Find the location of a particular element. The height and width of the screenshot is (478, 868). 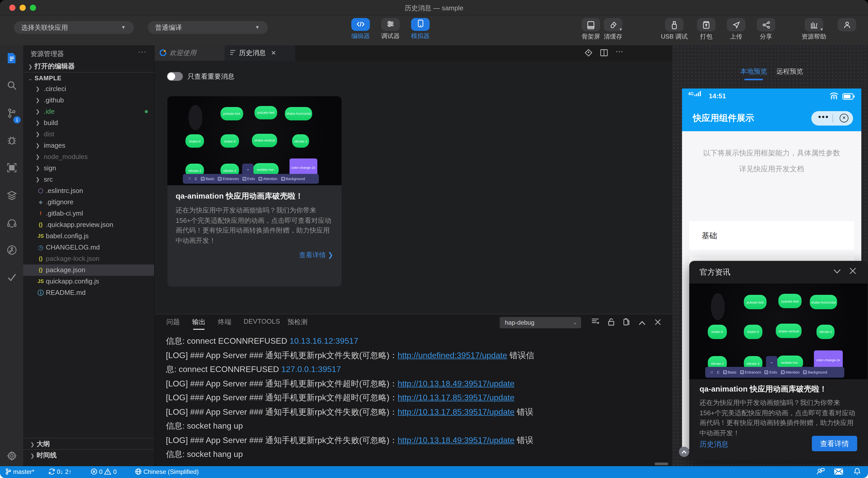

history-messages-link: 历史消息 is located at coordinates (714, 444).